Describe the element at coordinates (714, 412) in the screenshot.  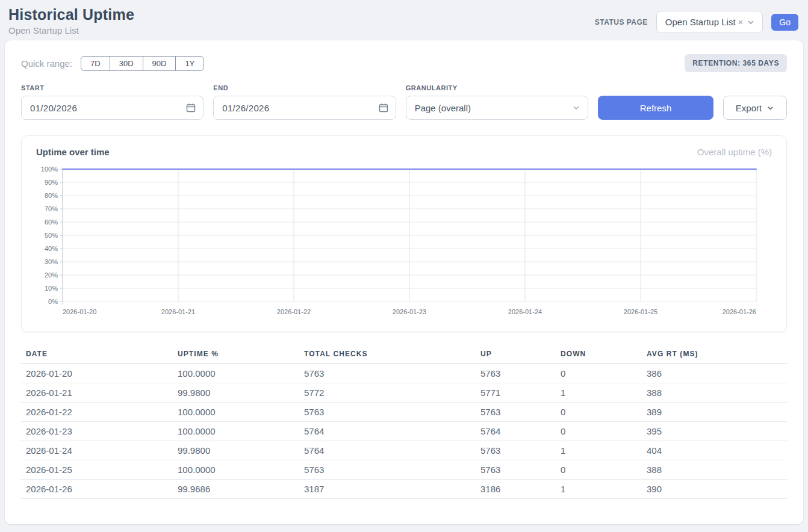
I see `table-cell: 389` at that location.